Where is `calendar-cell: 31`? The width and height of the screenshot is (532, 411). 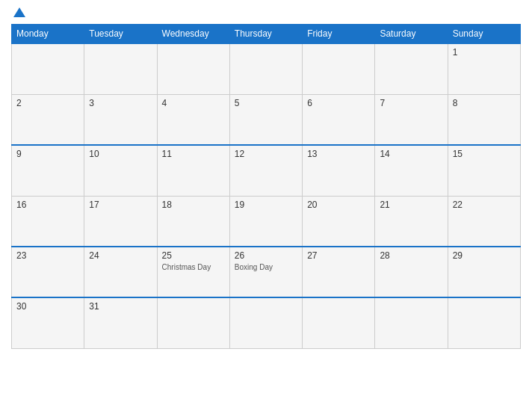 calendar-cell: 31 is located at coordinates (121, 323).